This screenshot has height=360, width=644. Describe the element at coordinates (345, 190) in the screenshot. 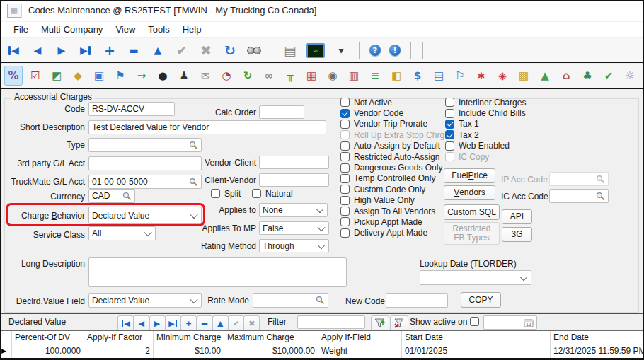

I see `custom-code-only-checkbox` at that location.